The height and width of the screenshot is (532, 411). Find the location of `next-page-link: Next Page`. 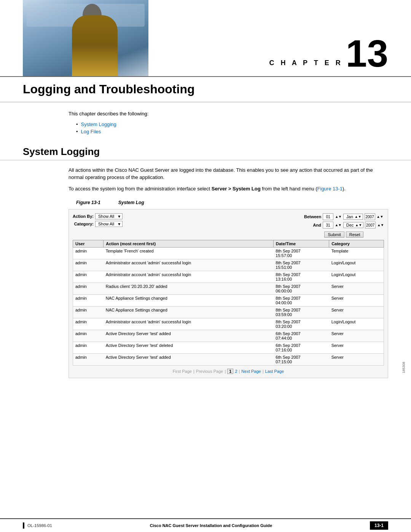

next-page-link: Next Page is located at coordinates (251, 371).